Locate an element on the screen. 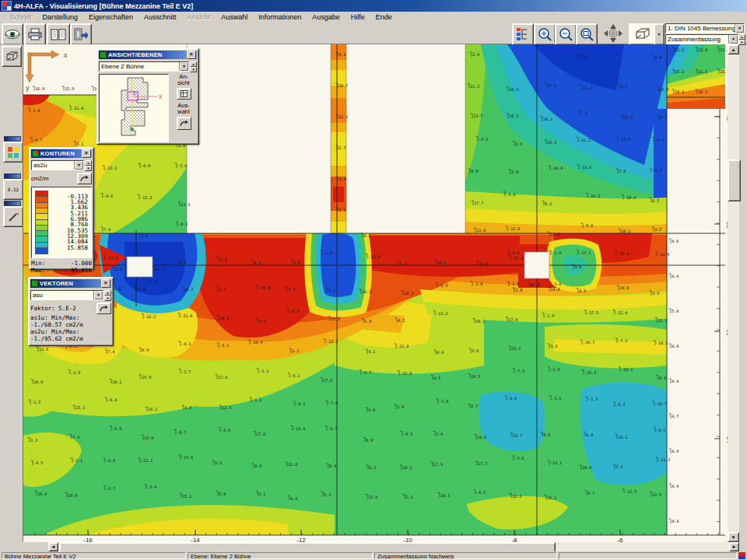 The height and width of the screenshot is (560, 747). vertical-scroll-thumb is located at coordinates (735, 180).